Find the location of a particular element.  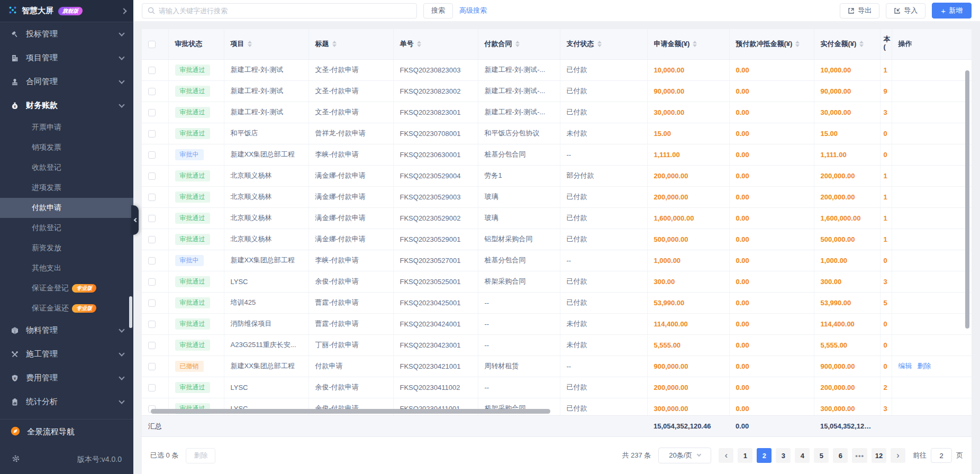

sidebar-group-item: 项目管理 is located at coordinates (67, 58).